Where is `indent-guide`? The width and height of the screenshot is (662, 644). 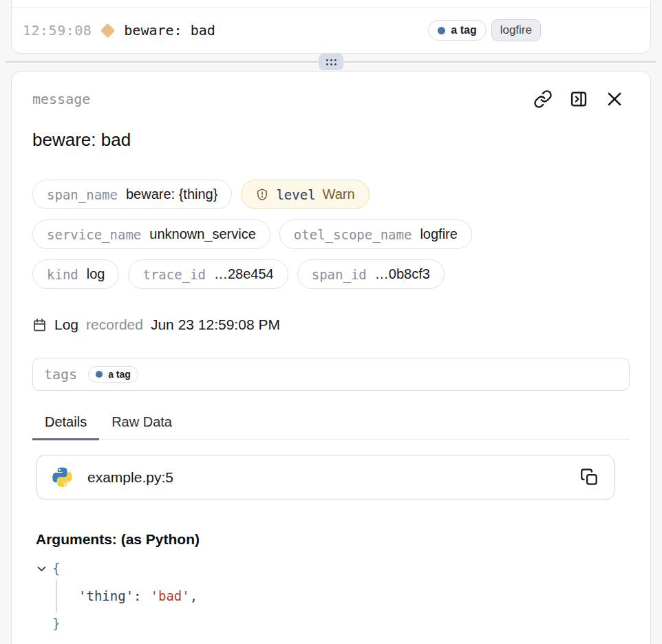 indent-guide is located at coordinates (56, 596).